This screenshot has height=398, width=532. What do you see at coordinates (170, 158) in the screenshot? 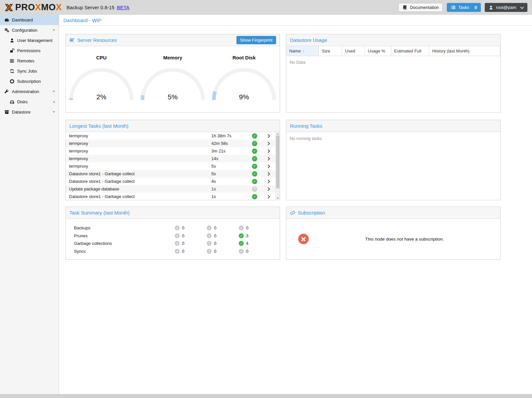
I see `task-row: termproxy 14s ✓` at bounding box center [170, 158].